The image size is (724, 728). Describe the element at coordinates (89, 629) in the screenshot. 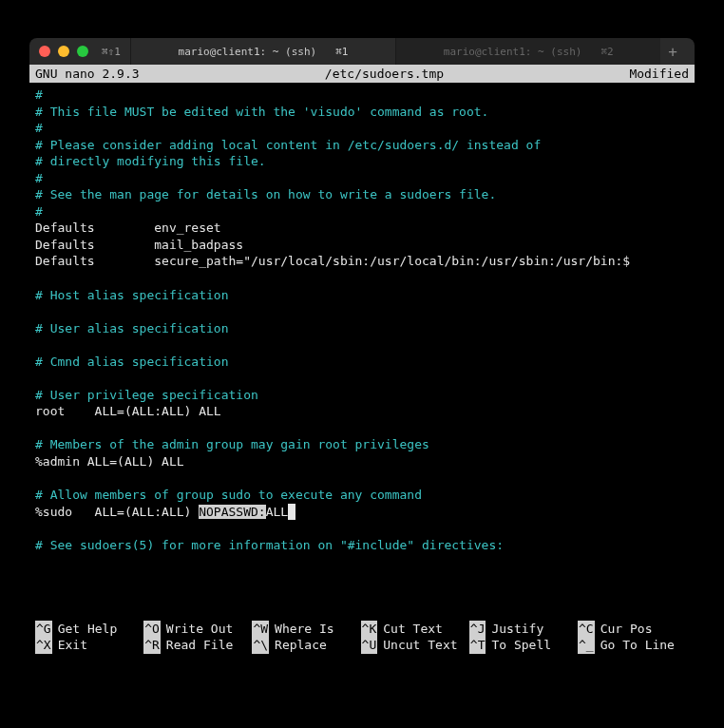

I see `shortcut-item: ^GGet Help` at that location.